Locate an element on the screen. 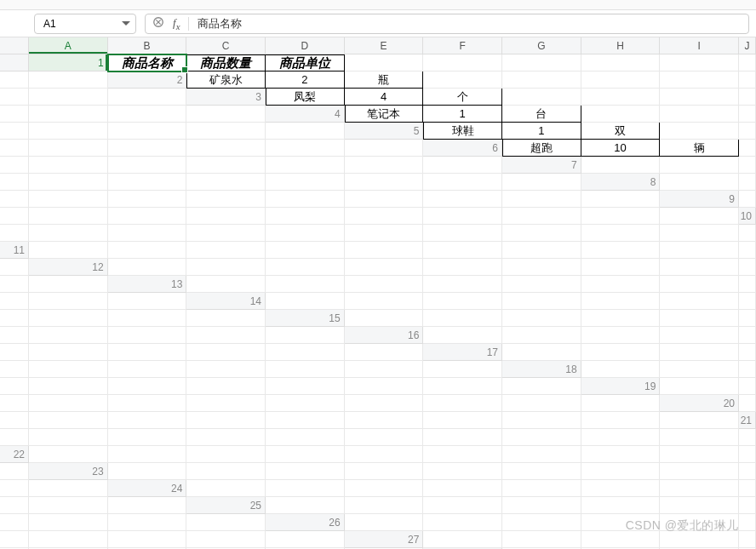  cell-D15 is located at coordinates (621, 318).